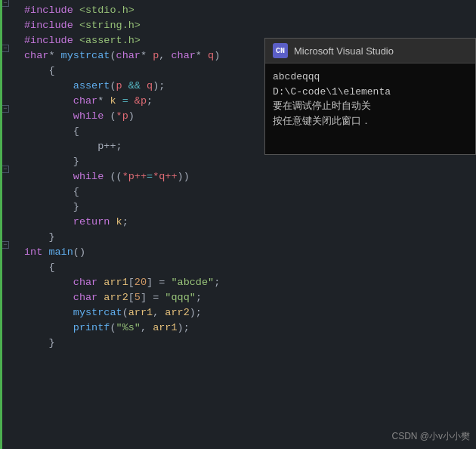  Describe the element at coordinates (370, 122) in the screenshot. I see `console-output-line: 按任意键关闭此窗口．` at that location.